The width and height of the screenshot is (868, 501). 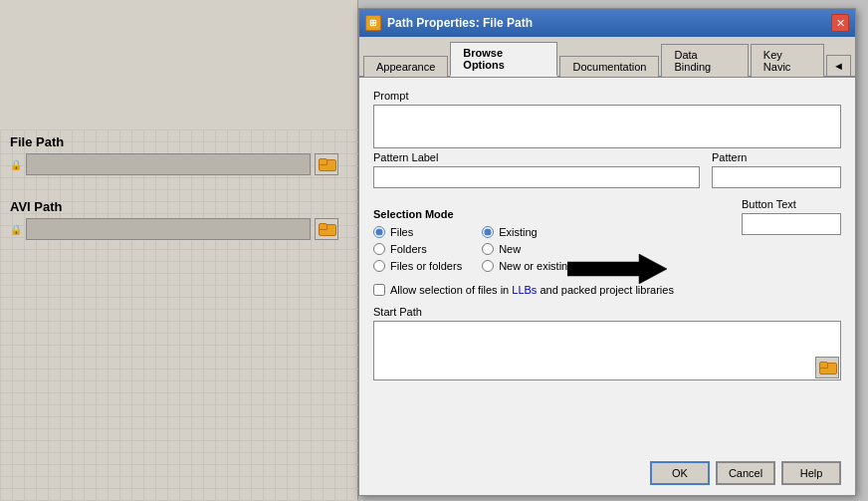 I want to click on radio-group-left: Files Folders Files or folders, so click(x=418, y=249).